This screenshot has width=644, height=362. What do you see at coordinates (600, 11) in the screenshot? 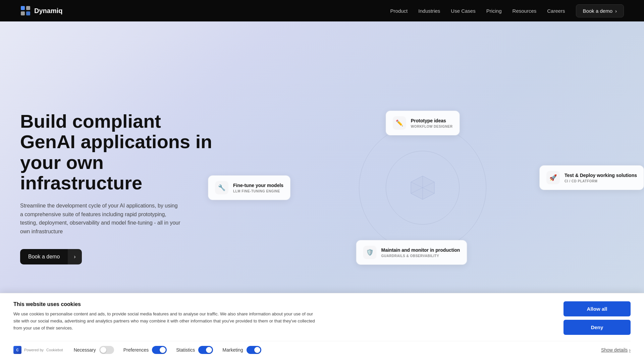
I see `nav-book-demo-button: Book a demo ›` at bounding box center [600, 11].